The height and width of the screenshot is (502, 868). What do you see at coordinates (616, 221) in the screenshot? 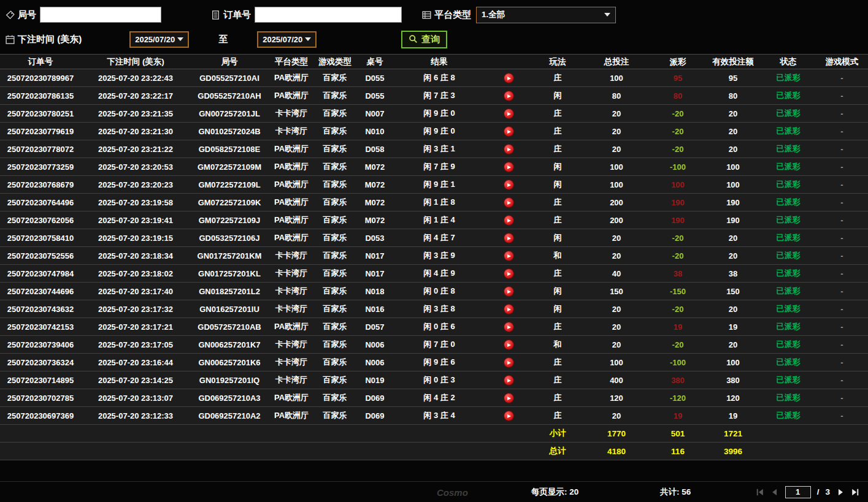
I see `cell-total-bet: 200` at bounding box center [616, 221].